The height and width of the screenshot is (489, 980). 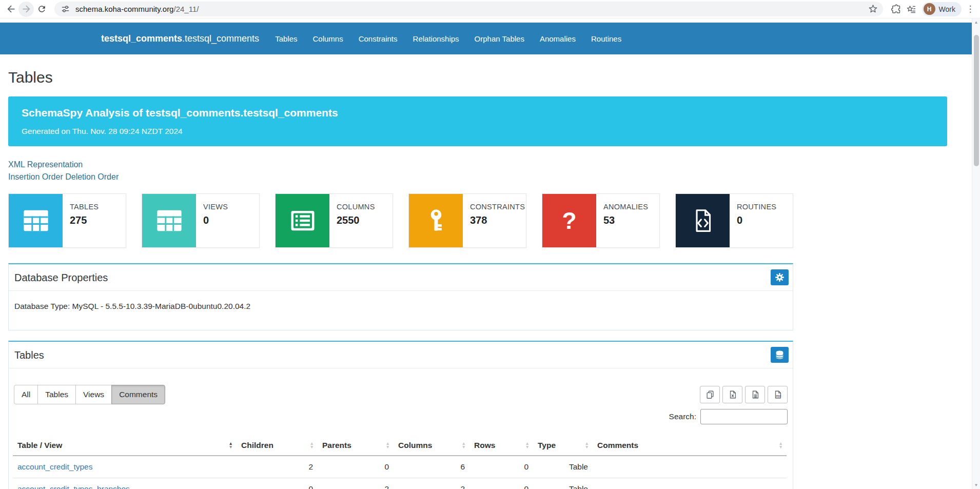 I want to click on panel-title: Tables, so click(x=29, y=355).